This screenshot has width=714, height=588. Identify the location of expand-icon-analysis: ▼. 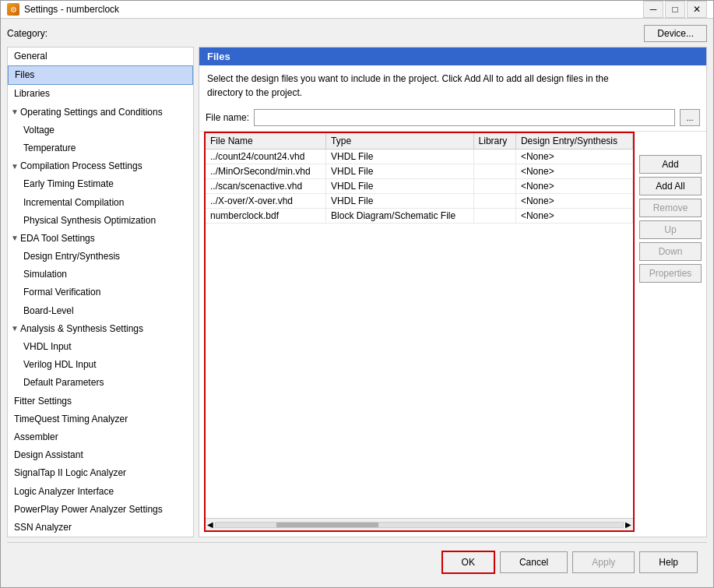
(15, 329).